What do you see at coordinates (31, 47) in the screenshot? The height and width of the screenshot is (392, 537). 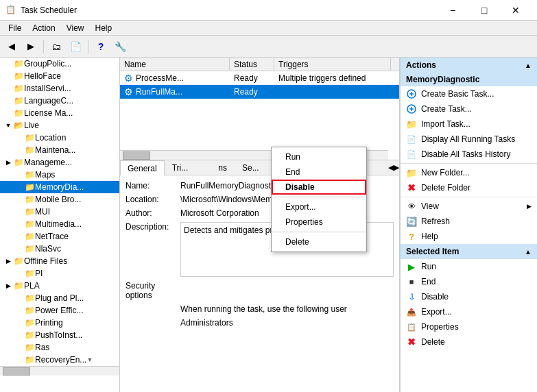 I see `forward-button: ▶` at bounding box center [31, 47].